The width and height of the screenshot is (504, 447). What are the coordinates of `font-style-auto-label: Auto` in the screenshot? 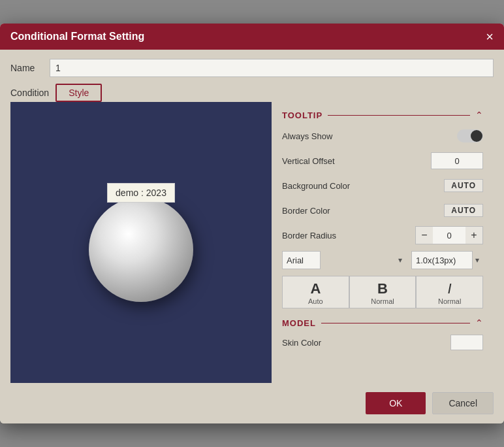 It's located at (316, 301).